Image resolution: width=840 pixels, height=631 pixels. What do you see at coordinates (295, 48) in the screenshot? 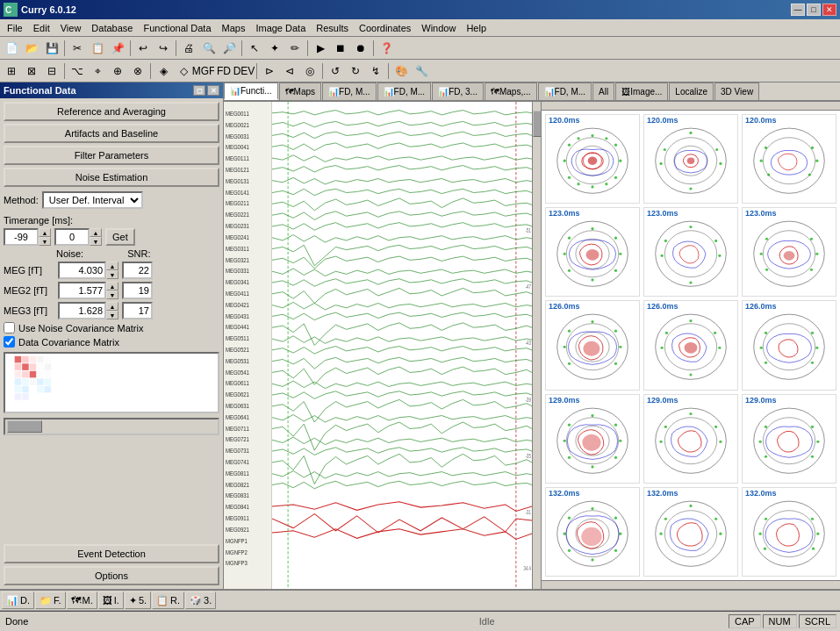
I see `tb-draw: ✏` at bounding box center [295, 48].